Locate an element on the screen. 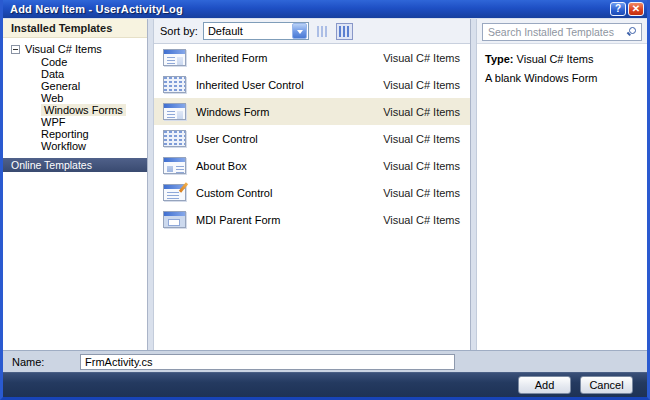  templates-tree: Visual C# Items Code Data General Web Wi… is located at coordinates (75, 96).